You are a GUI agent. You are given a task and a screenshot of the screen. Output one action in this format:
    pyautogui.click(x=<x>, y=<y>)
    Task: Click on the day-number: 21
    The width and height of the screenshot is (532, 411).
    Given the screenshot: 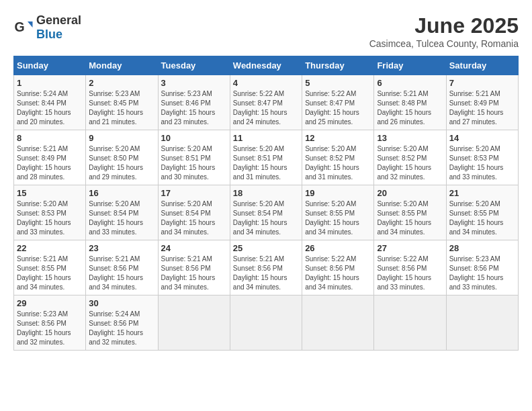 What is the action you would take?
    pyautogui.click(x=482, y=193)
    